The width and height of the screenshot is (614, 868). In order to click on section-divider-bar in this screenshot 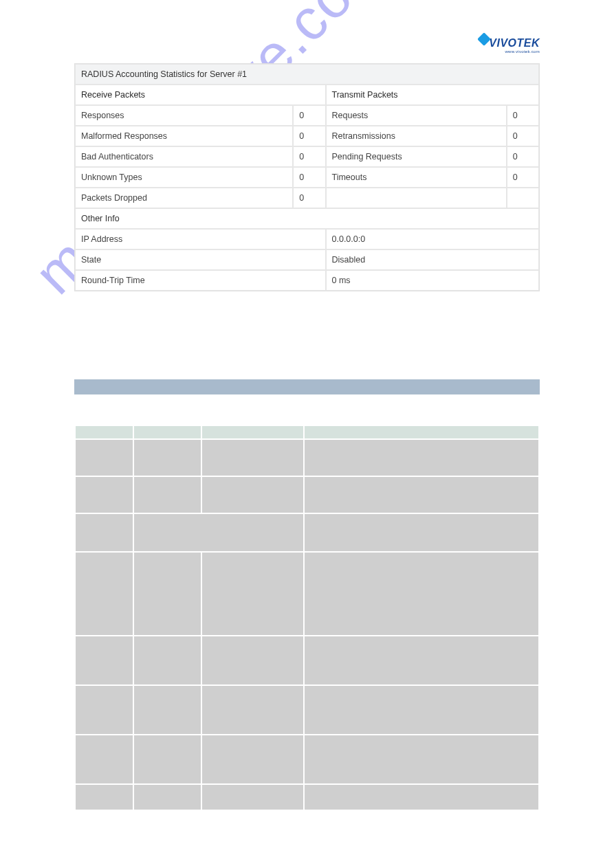, I will do `click(307, 387)`.